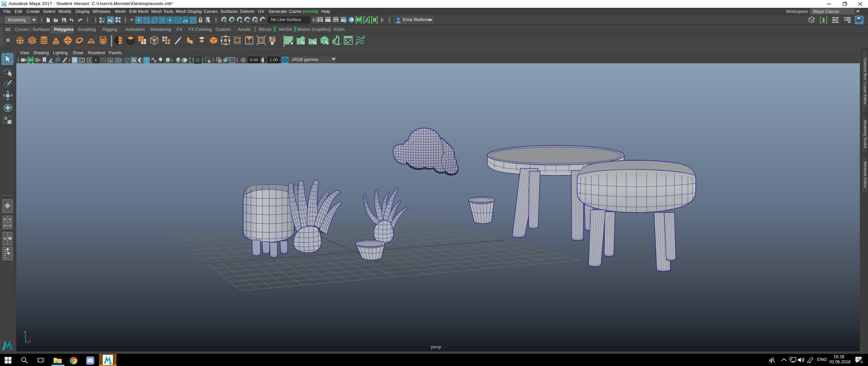  Describe the element at coordinates (336, 21) in the screenshot. I see `svg-text: IPR` at that location.